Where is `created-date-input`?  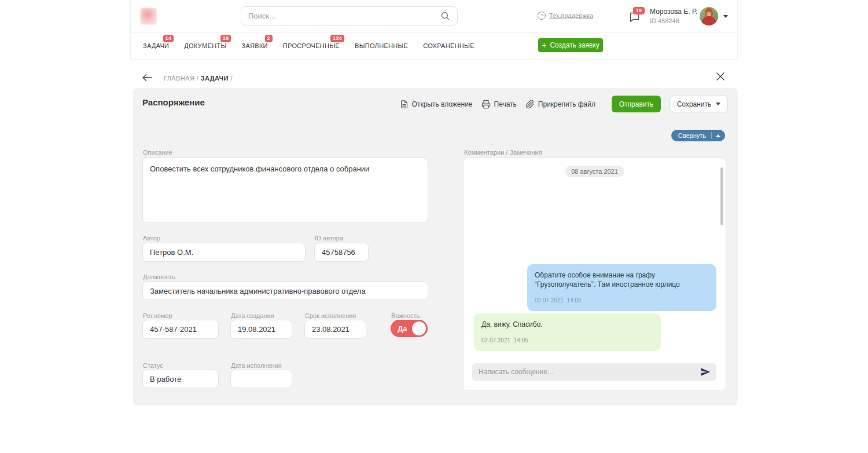 created-date-input is located at coordinates (262, 329).